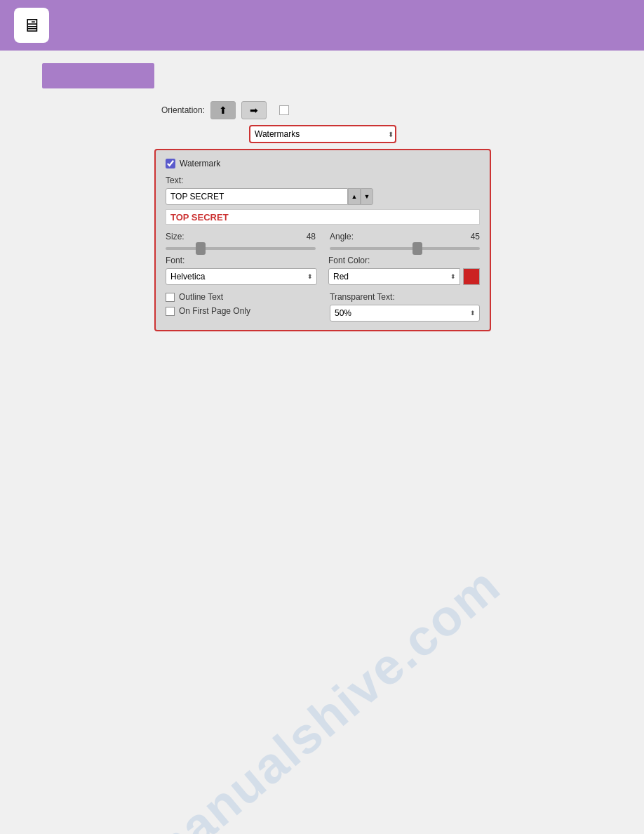 Image resolution: width=644 pixels, height=834 pixels. Describe the element at coordinates (201, 297) in the screenshot. I see `outline-text-label: Outline Text` at that location.